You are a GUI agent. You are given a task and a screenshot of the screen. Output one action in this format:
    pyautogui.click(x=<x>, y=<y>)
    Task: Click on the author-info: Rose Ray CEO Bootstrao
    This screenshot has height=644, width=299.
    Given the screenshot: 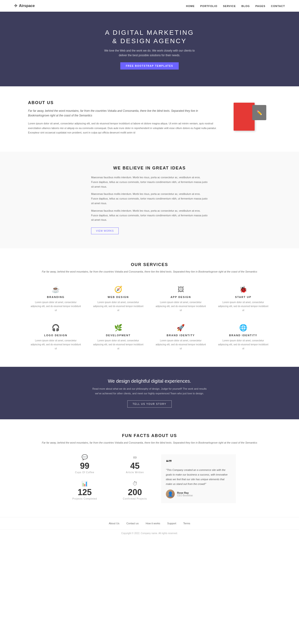 What is the action you would take?
    pyautogui.click(x=185, y=494)
    